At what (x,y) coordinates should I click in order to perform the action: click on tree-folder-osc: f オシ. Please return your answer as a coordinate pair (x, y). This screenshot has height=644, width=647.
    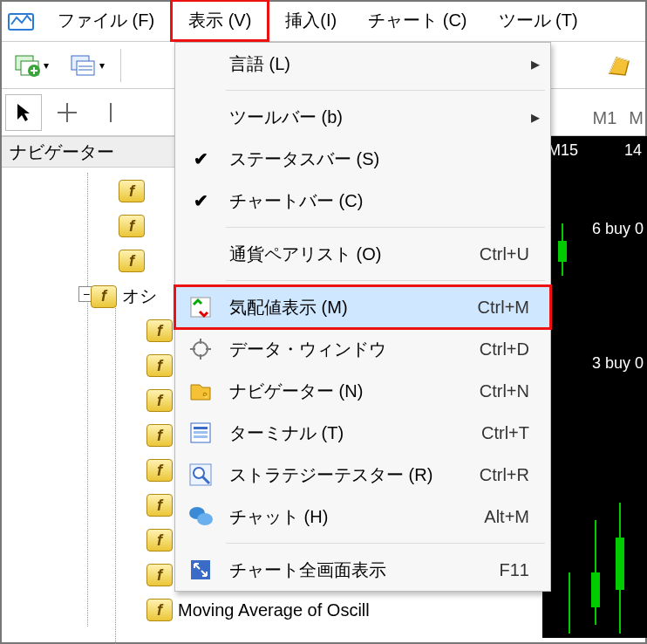
    Looking at the image, I should click on (124, 297).